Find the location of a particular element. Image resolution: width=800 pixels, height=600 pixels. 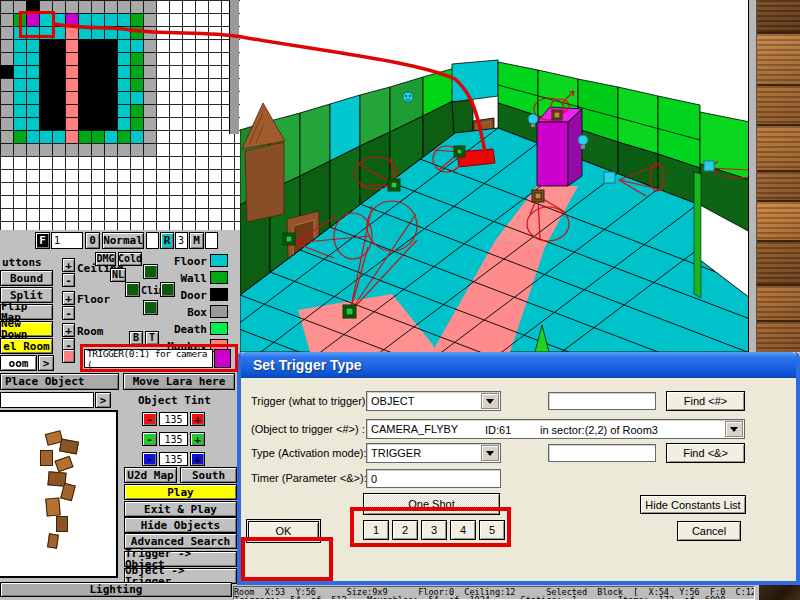

hide-objects-button: Hide Objects is located at coordinates (180, 525).